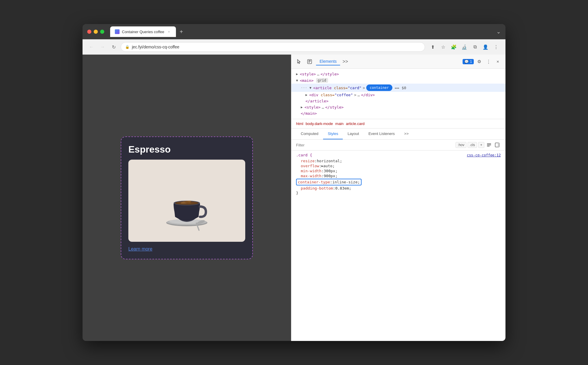 This screenshot has height=365, width=588. What do you see at coordinates (388, 62) in the screenshot?
I see `devtools-tab-bar: Elements >>` at bounding box center [388, 62].